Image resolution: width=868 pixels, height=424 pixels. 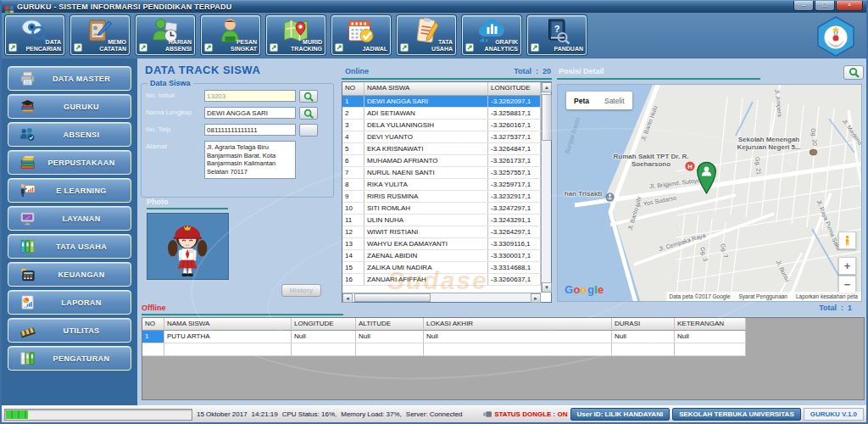 I want to click on history-button: History, so click(x=302, y=290).